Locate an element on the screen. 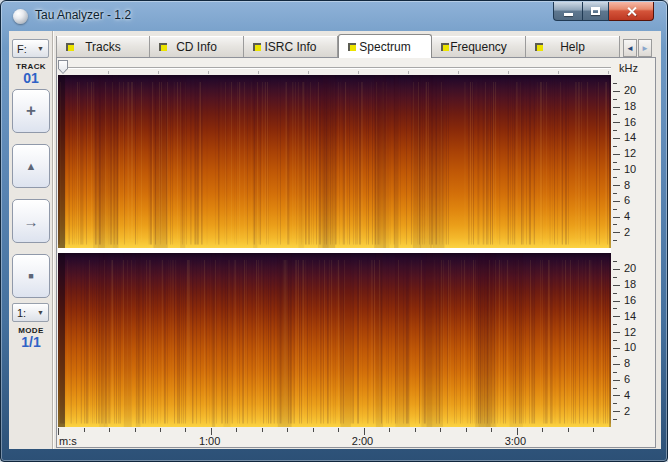 The image size is (668, 462). tab-label: CD Info is located at coordinates (196, 47).